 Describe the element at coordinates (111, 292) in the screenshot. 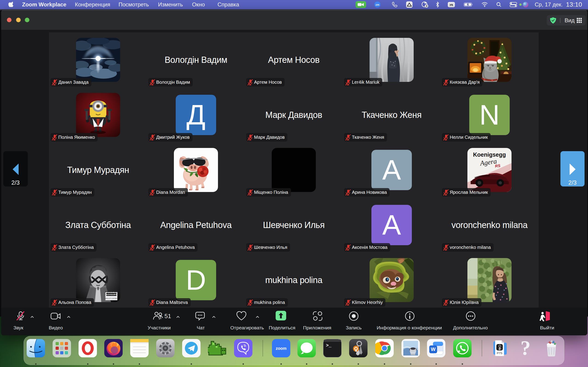

I see `svg-text: PARENTAL` at that location.